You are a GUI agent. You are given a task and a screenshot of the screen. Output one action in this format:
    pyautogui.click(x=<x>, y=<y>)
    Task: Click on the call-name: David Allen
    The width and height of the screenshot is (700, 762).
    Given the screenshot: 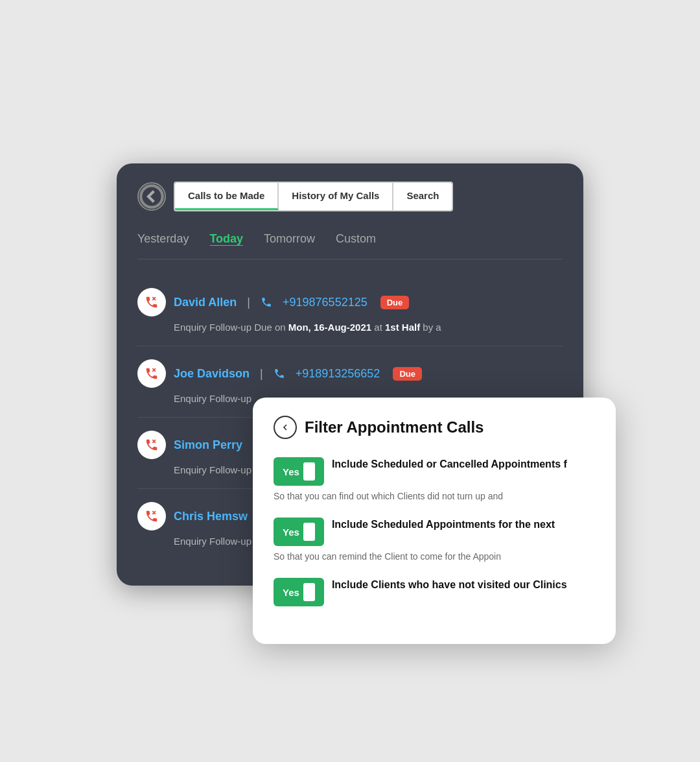 What is the action you would take?
    pyautogui.click(x=205, y=302)
    